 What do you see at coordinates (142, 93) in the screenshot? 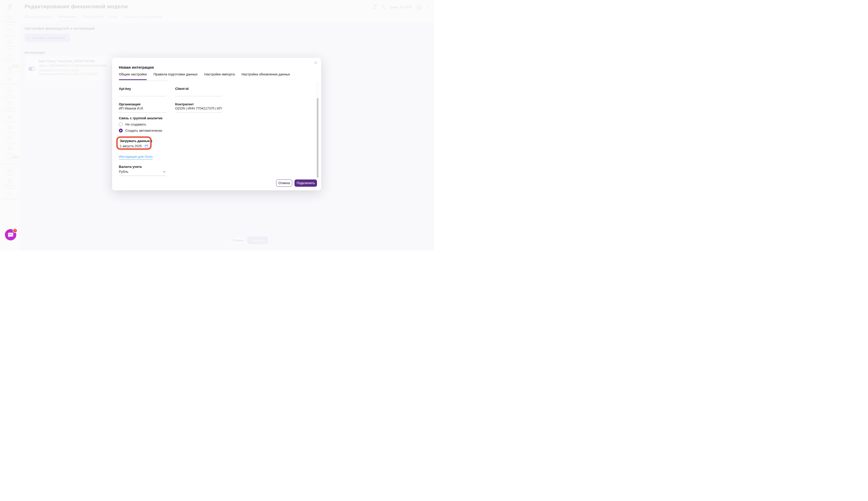
I see `api-key-input` at bounding box center [142, 93].